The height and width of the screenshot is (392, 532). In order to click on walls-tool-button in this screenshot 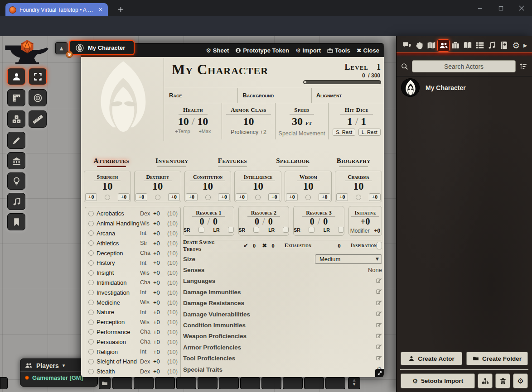, I will do `click(16, 161)`.